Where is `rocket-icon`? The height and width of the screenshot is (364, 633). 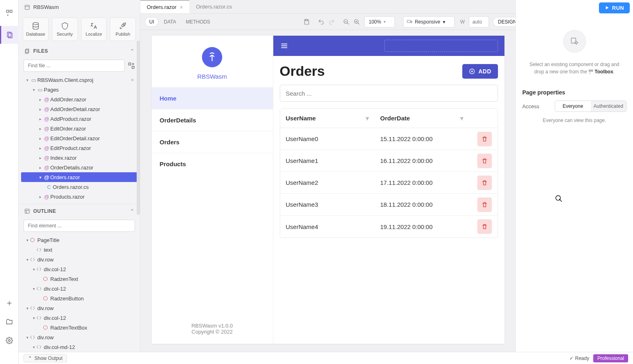
rocket-icon is located at coordinates (123, 26).